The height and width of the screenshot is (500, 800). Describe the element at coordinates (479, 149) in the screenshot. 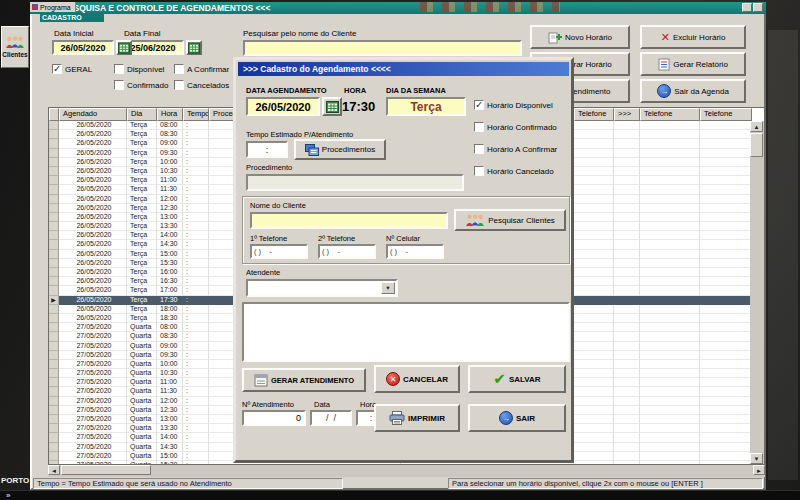

I see `checkbox-icon` at that location.